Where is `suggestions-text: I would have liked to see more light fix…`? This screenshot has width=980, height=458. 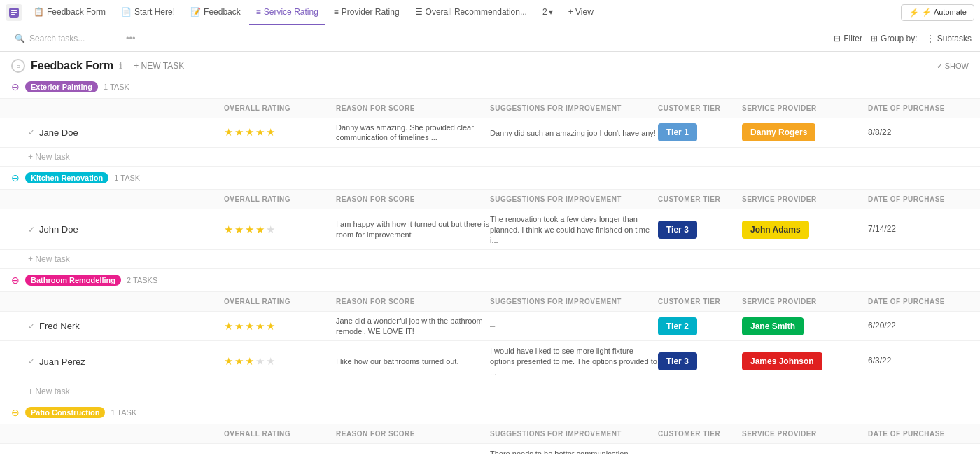 suggestions-text: I would have liked to see more light fix… is located at coordinates (574, 361).